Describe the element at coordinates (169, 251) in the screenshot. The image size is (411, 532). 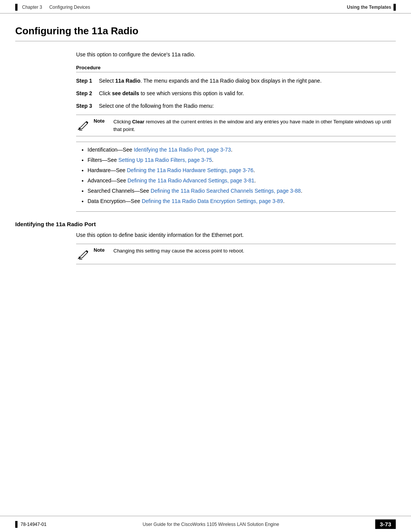
I see `subsection-note-label-area: Note Changing this setting may cause the…` at that location.